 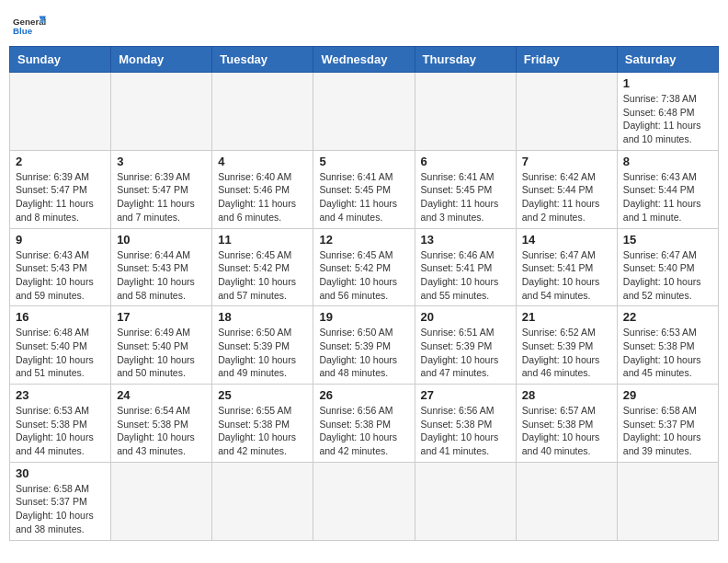 What do you see at coordinates (162, 431) in the screenshot?
I see `day-info: Sunrise: 6:54 AM Sunset: 5:38 PM Dayligh…` at bounding box center [162, 431].